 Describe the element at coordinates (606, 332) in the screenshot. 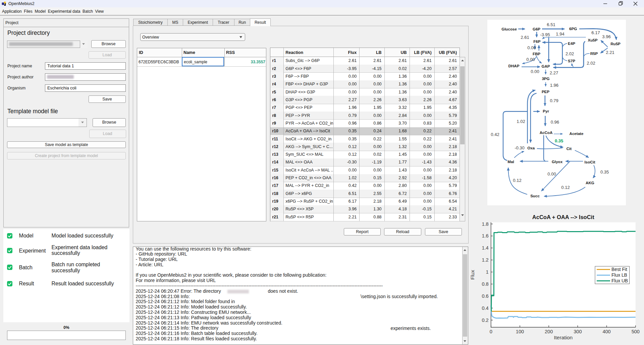

I see `svg-text: 400` at that location.